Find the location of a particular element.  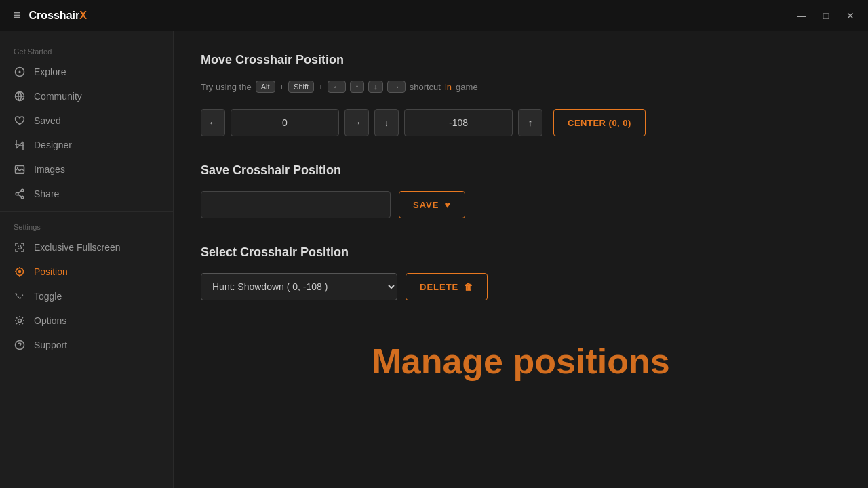

save-button-label: SAVE is located at coordinates (426, 205).